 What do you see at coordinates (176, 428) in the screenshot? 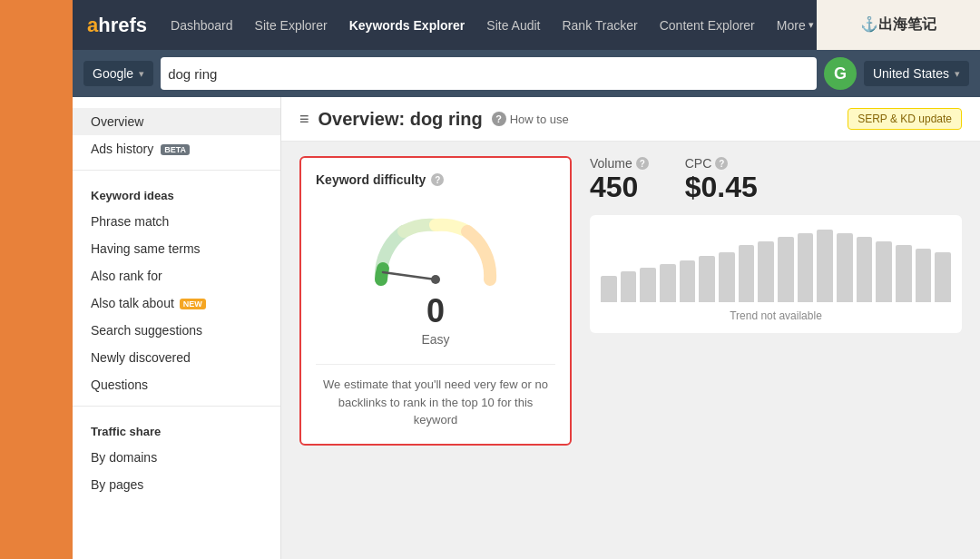
I see `traffic-share-title: Traffic share` at bounding box center [176, 428].